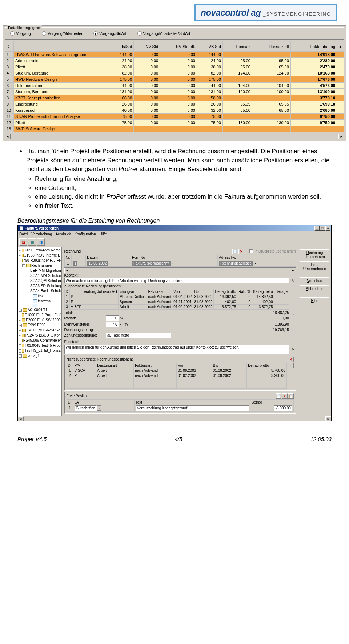 This screenshot has height=644, width=349. Describe the element at coordinates (174, 136) in the screenshot. I see `h-scrollbar: ◄ ►` at that location.